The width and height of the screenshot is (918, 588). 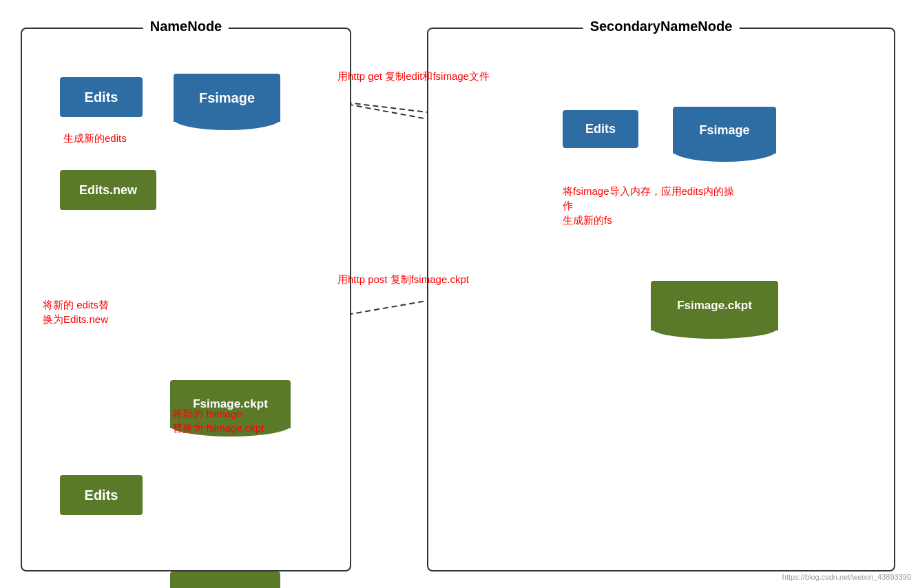 I want to click on namenode-fsimage-bottom: Fsimage, so click(x=225, y=580).